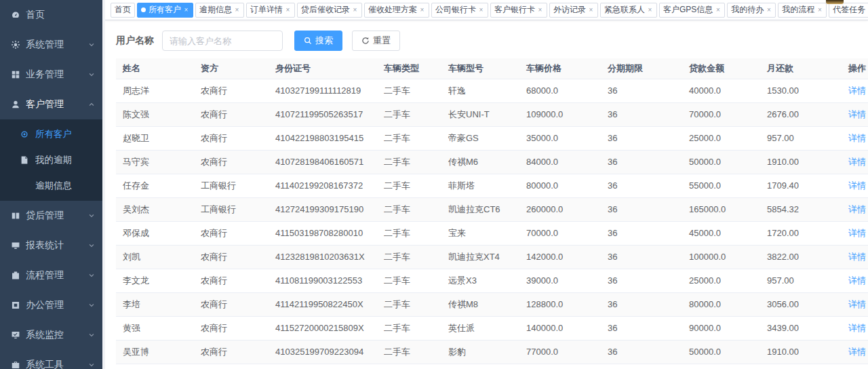 Image resolution: width=868 pixels, height=369 pixels. I want to click on avatar, so click(835, 2).